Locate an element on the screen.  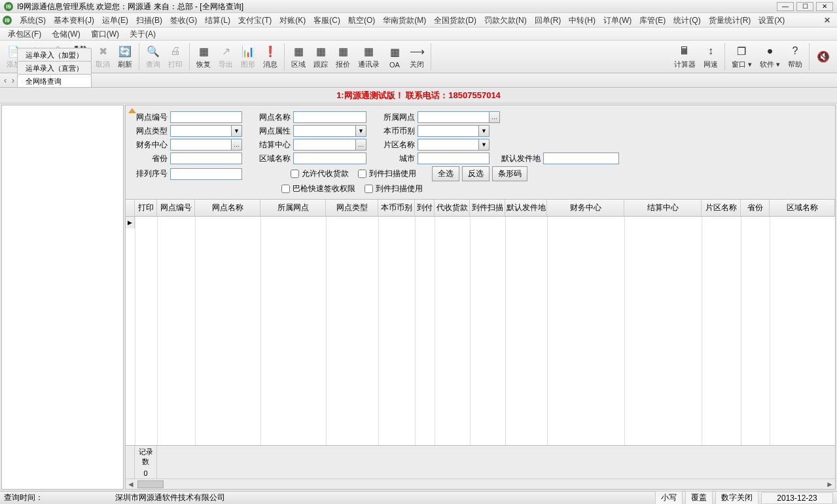
input-sswd is located at coordinates (454, 117).